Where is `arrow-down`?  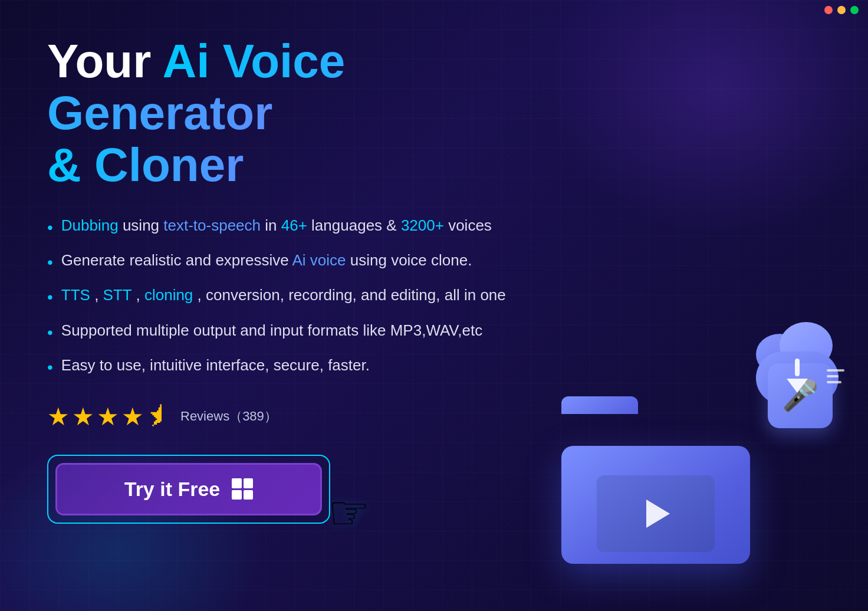 arrow-down is located at coordinates (797, 386).